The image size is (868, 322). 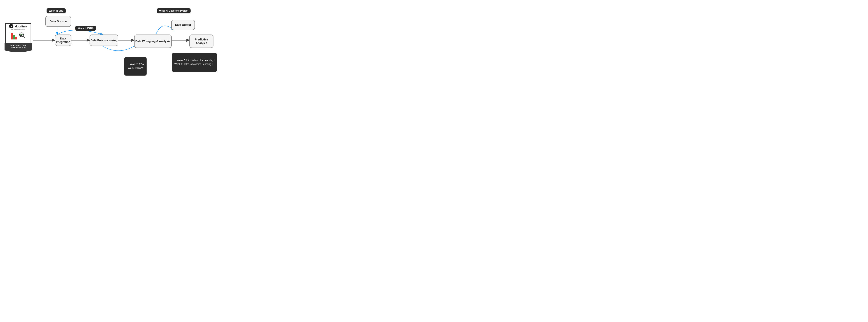 What do you see at coordinates (14, 37) in the screenshot?
I see `bar-green` at bounding box center [14, 37].